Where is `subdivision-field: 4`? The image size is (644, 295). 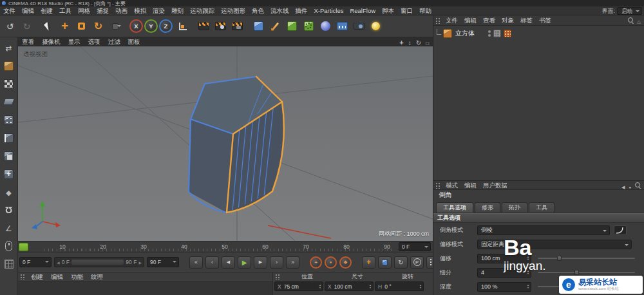 subdivision-field: 4 is located at coordinates (504, 273).